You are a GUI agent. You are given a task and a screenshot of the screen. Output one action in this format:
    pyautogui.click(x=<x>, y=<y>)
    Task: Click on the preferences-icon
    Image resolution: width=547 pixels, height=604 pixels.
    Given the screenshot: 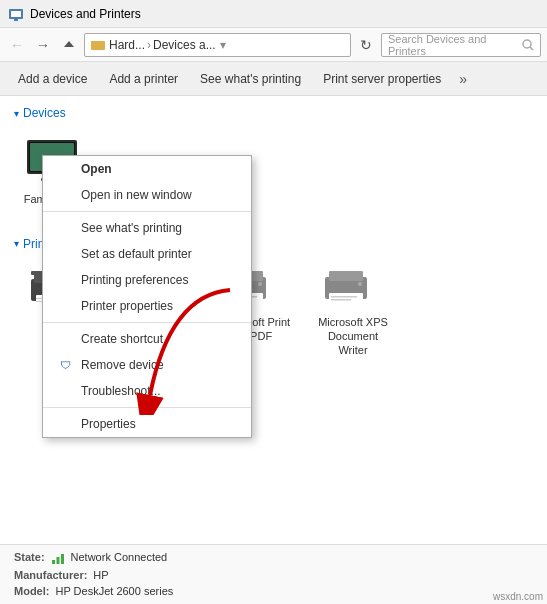 What is the action you would take?
    pyautogui.click(x=65, y=280)
    